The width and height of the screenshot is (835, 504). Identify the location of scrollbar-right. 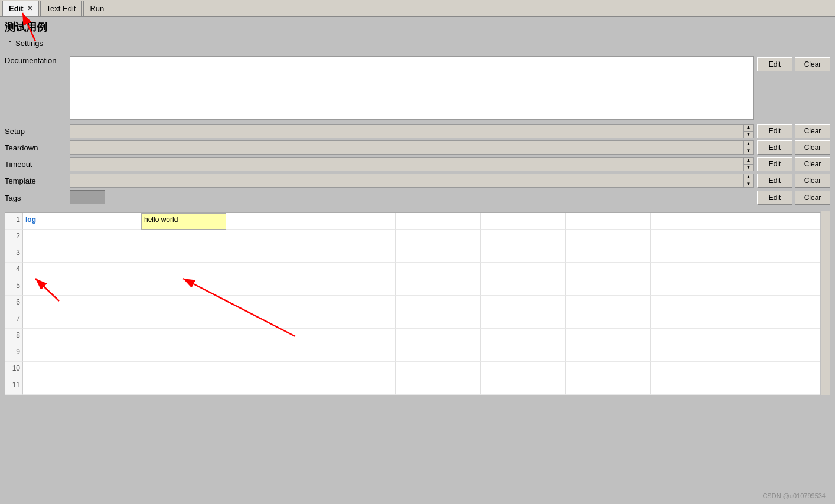
(826, 303).